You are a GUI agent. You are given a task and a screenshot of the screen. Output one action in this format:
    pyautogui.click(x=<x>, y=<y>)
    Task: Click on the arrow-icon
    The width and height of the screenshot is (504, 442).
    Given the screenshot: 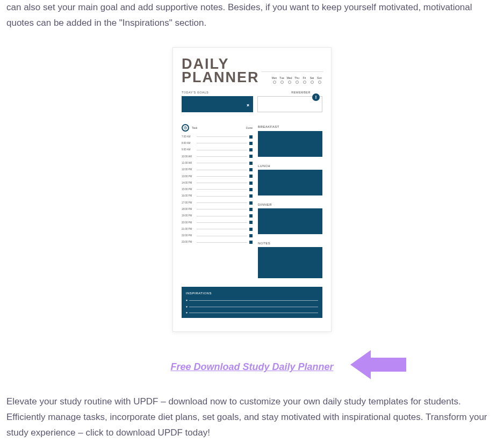 What is the action you would take?
    pyautogui.click(x=380, y=367)
    